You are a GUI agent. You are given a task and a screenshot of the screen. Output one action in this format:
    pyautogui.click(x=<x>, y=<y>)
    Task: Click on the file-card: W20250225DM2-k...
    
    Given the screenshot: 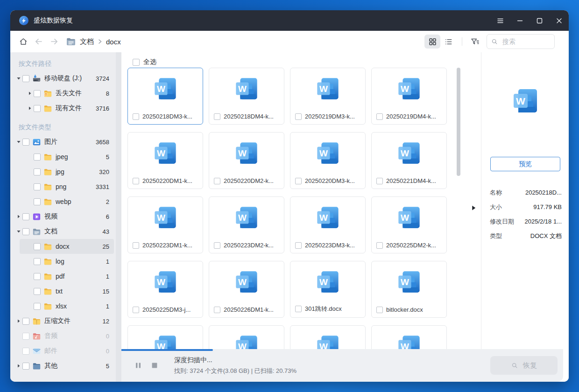 What is the action you would take?
    pyautogui.click(x=409, y=225)
    